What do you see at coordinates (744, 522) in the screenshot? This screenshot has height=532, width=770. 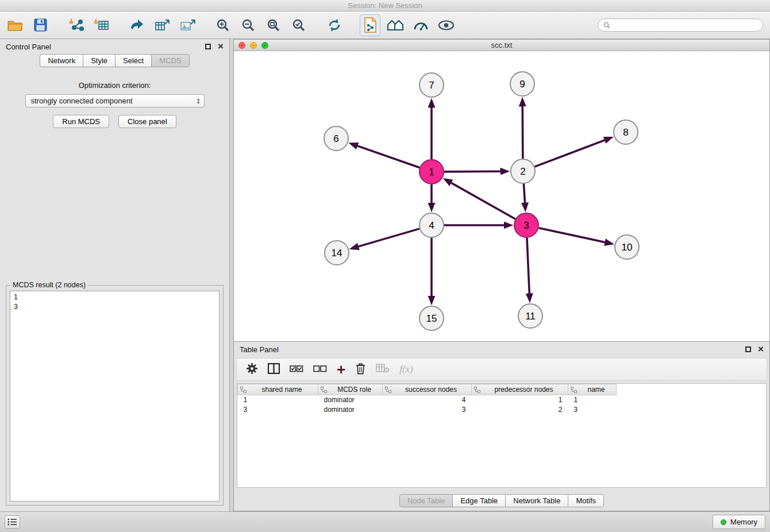 I see `memory-button-label: Memory` at bounding box center [744, 522].